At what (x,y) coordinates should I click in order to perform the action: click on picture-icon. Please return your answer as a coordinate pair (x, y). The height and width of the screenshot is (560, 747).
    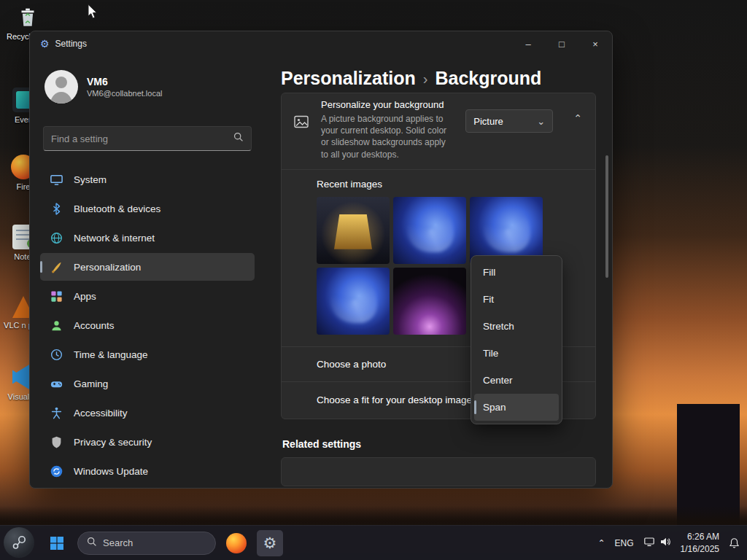
    Looking at the image, I should click on (301, 123).